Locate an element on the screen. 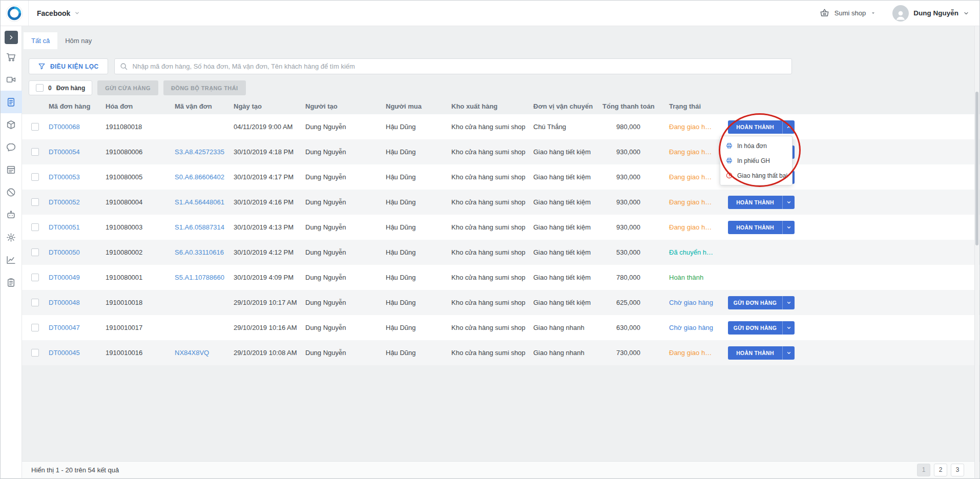  search-input is located at coordinates (453, 67).